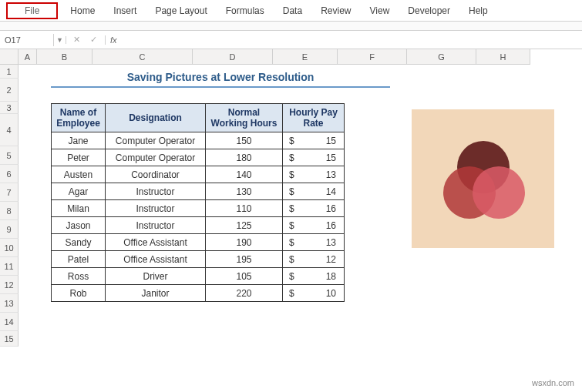  Describe the element at coordinates (9, 285) in the screenshot. I see `row-header-12: 12` at that location.